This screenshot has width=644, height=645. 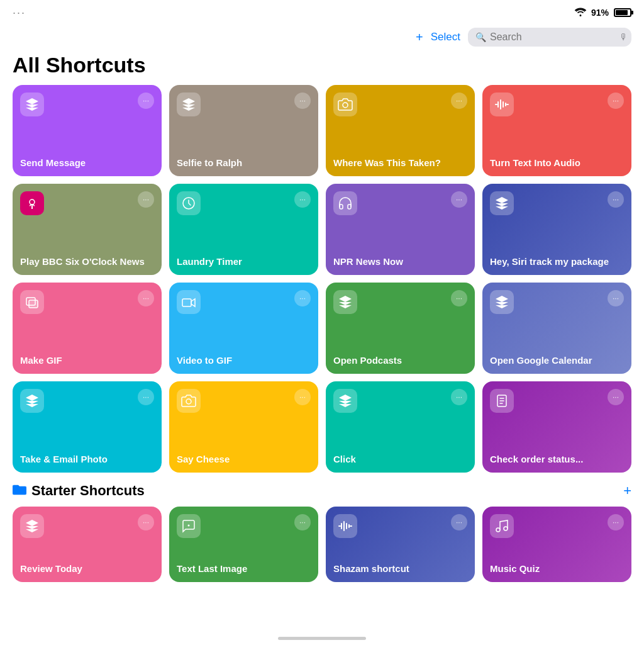 What do you see at coordinates (19, 491) in the screenshot?
I see `folder-icon` at bounding box center [19, 491].